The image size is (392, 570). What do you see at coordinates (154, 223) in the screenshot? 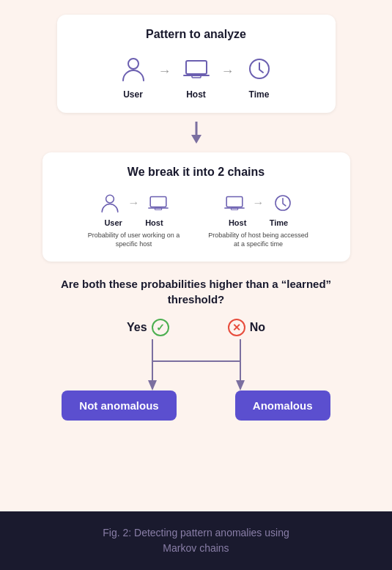
I see `chain1-host-label: Host` at bounding box center [154, 223].